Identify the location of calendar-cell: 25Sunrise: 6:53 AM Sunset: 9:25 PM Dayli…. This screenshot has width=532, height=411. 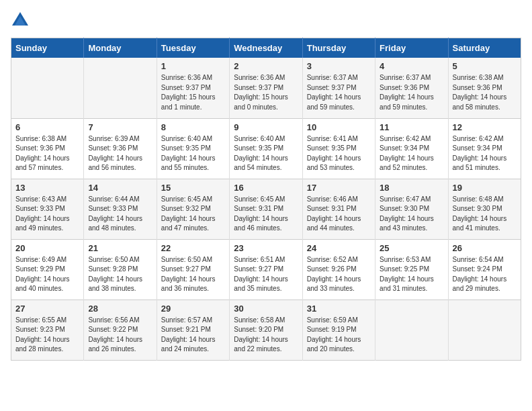
(412, 269).